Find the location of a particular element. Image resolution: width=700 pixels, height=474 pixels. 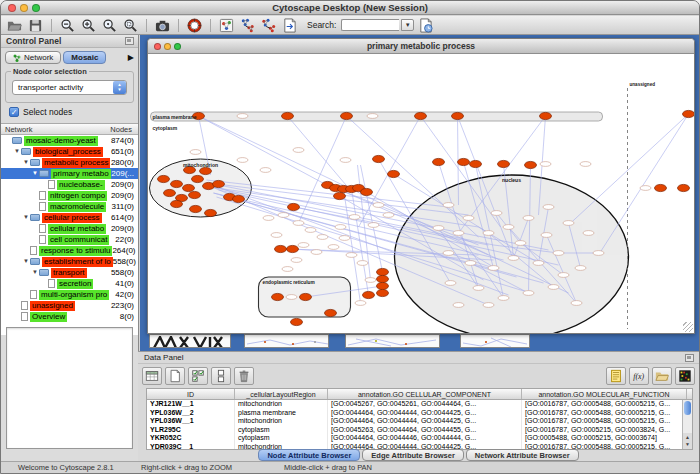

frame-close-icon is located at coordinates (158, 46).